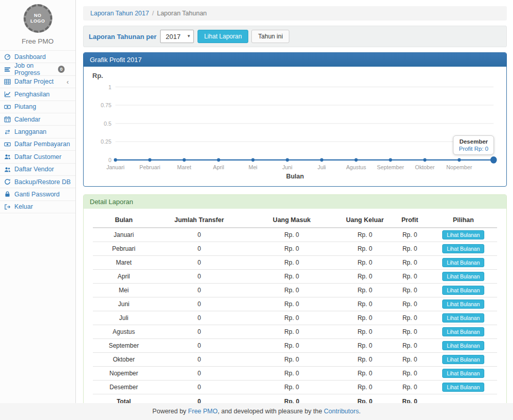 This screenshot has height=420, width=513. I want to click on sidebar-item-ganti-password: Ganti Password, so click(38, 194).